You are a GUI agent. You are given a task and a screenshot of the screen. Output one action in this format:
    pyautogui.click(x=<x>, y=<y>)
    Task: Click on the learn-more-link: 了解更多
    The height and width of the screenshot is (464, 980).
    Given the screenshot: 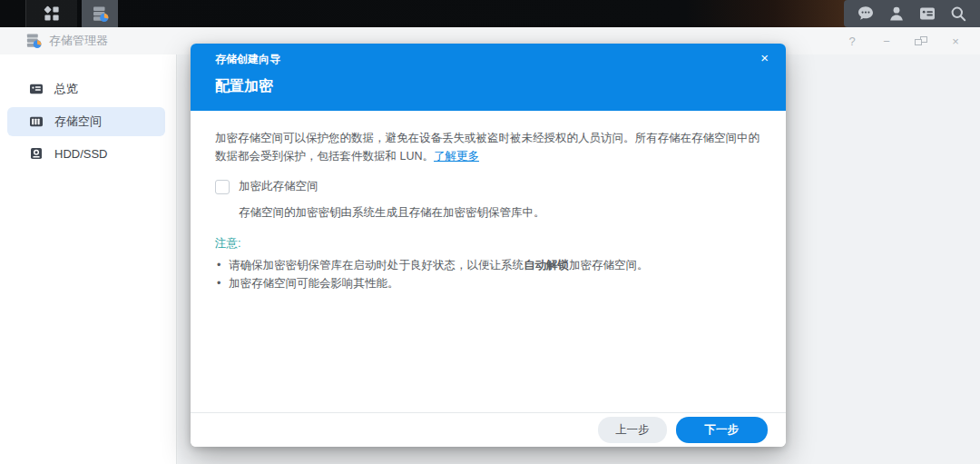 What is the action you would take?
    pyautogui.click(x=456, y=156)
    